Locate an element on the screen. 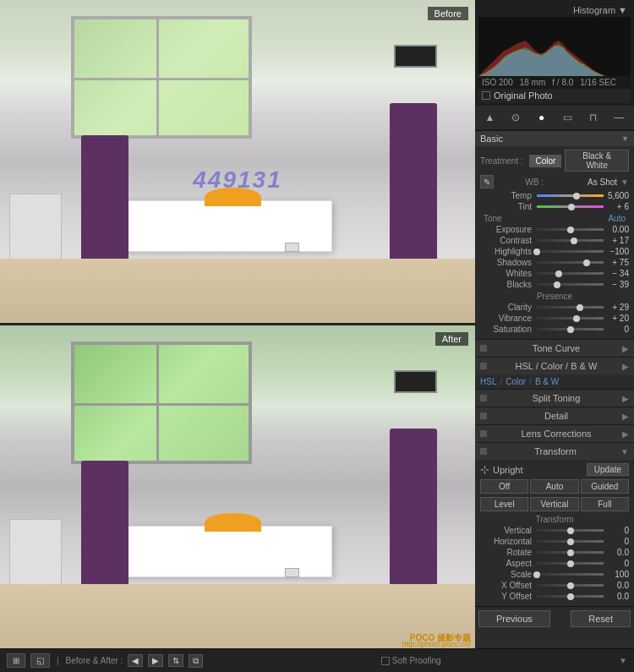 Image resolution: width=634 pixels, height=672 pixels. original-photo-checkbox is located at coordinates (486, 96).